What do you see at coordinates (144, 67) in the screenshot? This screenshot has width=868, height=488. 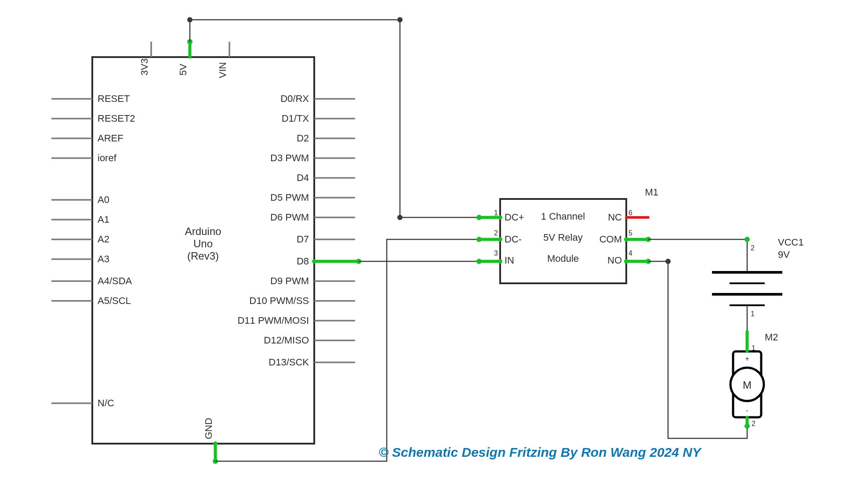 I see `pin-3v3: 3V3` at bounding box center [144, 67].